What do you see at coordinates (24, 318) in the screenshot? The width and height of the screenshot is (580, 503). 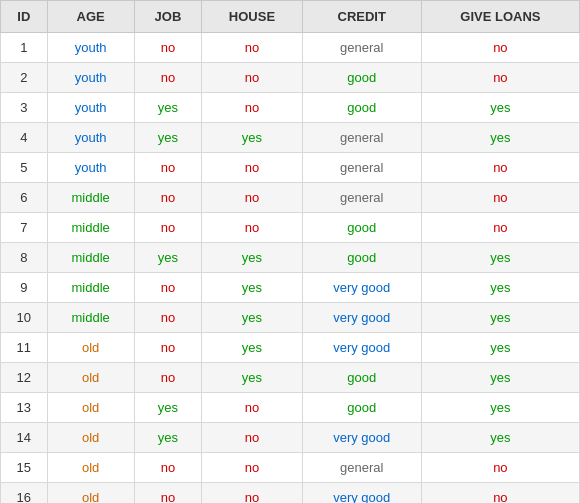 I see `cell-id: 10` at bounding box center [24, 318].